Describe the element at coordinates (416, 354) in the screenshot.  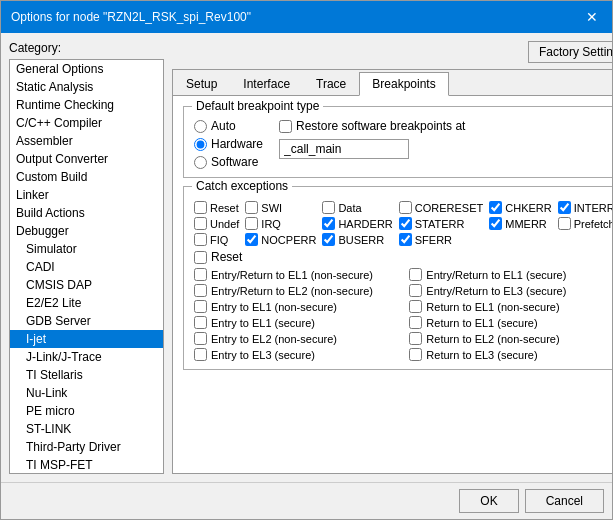
I see `el-checkbox-return-el3-s` at that location.